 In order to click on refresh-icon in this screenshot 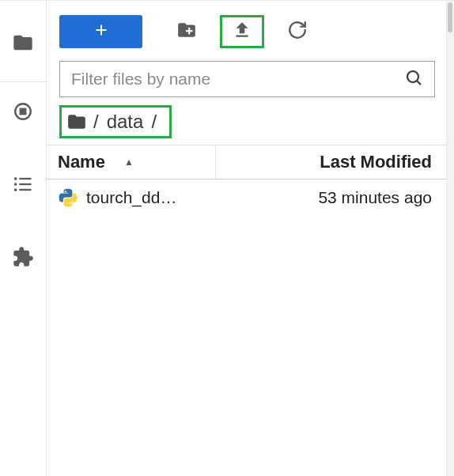, I will do `click(297, 32)`.